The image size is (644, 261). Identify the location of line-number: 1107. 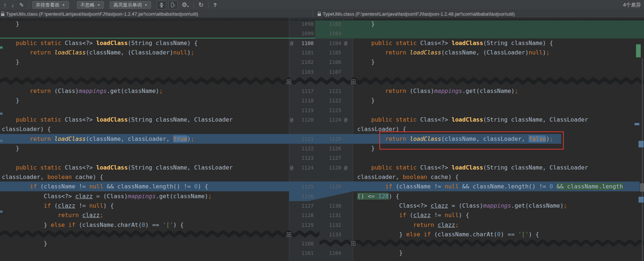
(329, 72).